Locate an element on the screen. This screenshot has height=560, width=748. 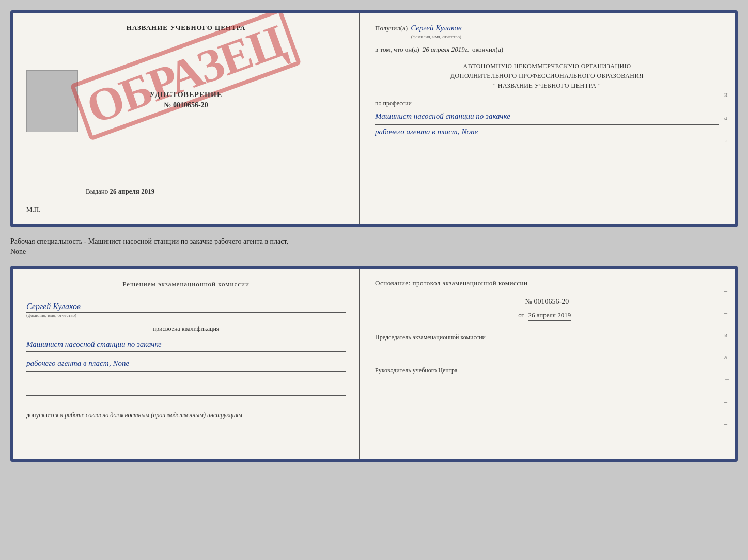
dash-top: – is located at coordinates (466, 28).